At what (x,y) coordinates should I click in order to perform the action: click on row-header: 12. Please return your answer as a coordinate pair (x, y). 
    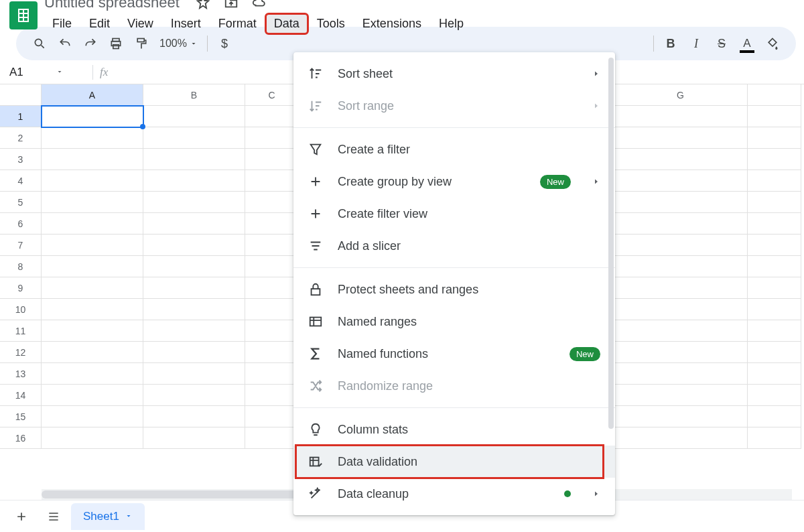
    Looking at the image, I should click on (21, 352).